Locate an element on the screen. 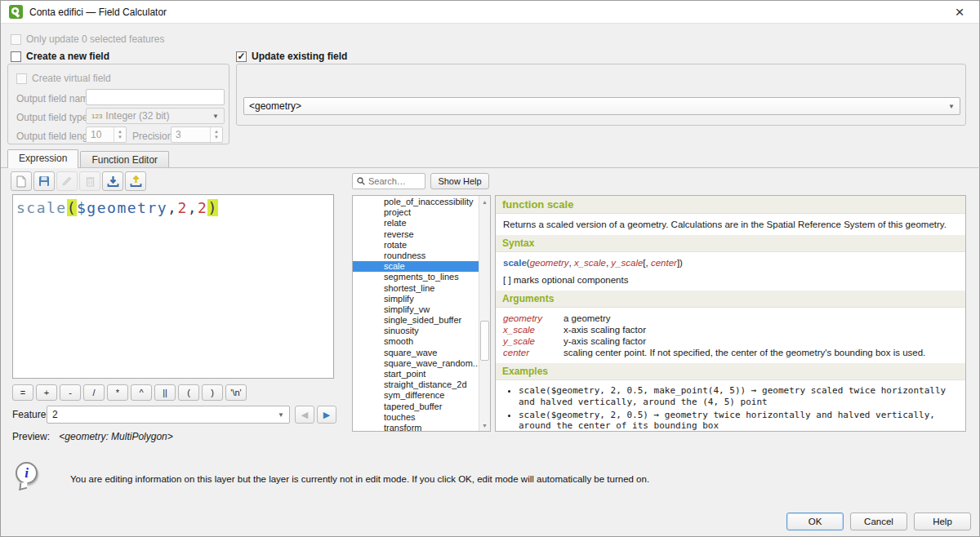  syntax-heading: Syntax is located at coordinates (730, 243).